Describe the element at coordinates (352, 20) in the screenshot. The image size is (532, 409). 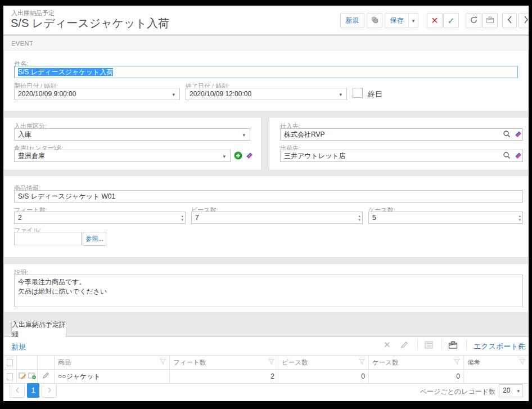
I see `new-button: 新規` at that location.